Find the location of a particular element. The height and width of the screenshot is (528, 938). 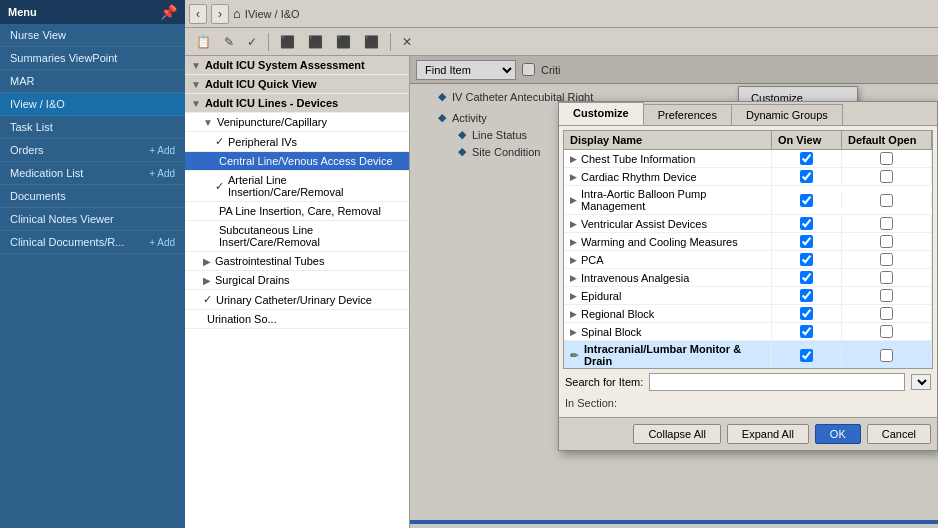

tree-item-central-line: Central Line/Venous Access Device is located at coordinates (297, 162).